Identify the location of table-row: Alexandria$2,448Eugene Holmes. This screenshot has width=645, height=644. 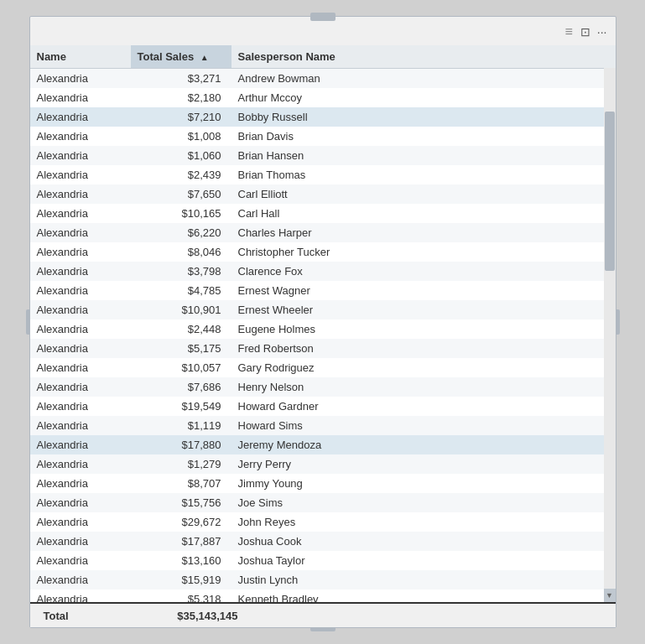
(323, 329).